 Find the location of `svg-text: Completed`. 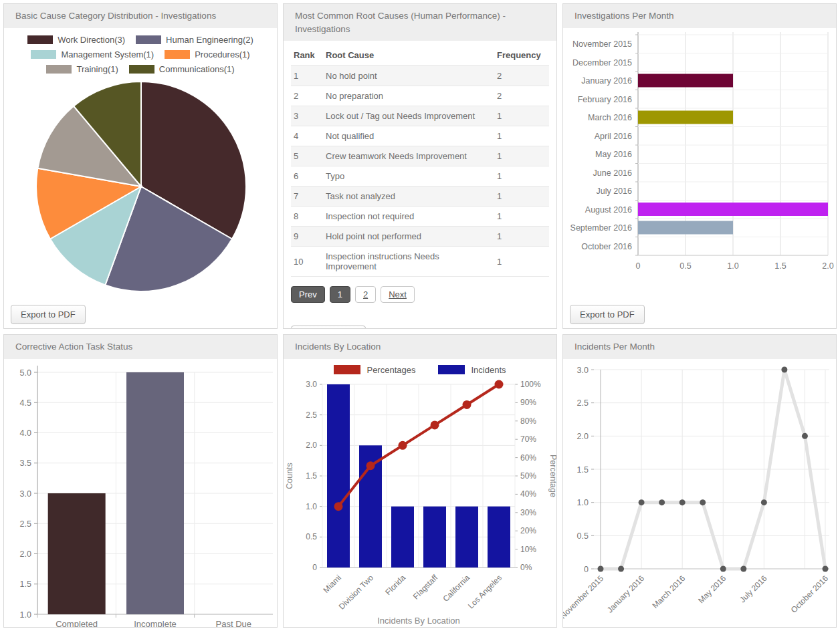

svg-text: Completed is located at coordinates (76, 623).